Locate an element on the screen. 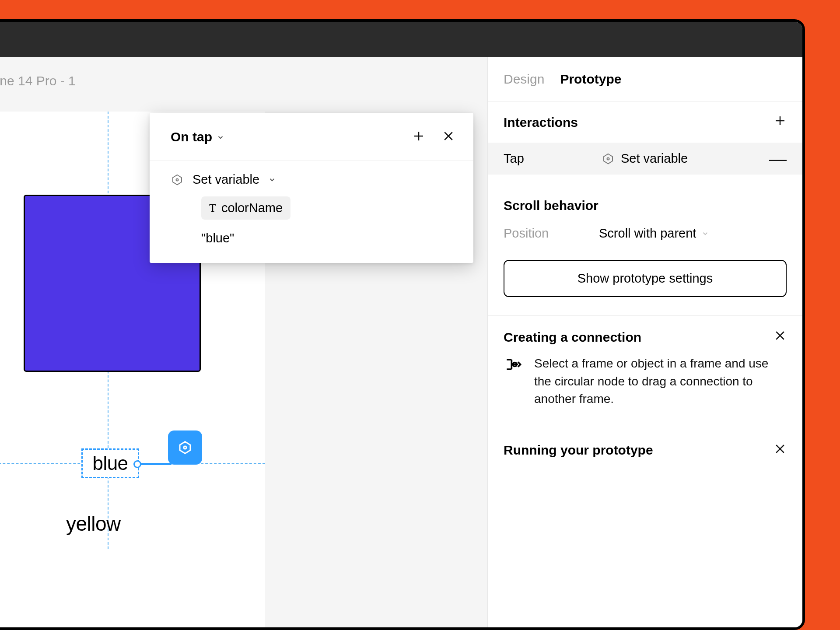  connection-help-icon is located at coordinates (513, 382).